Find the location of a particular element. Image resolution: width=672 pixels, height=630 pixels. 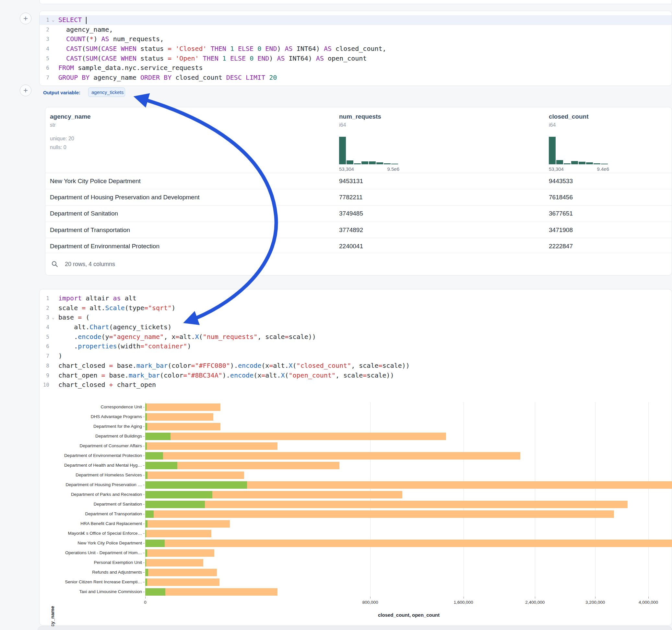

plus-icon: + is located at coordinates (26, 90).